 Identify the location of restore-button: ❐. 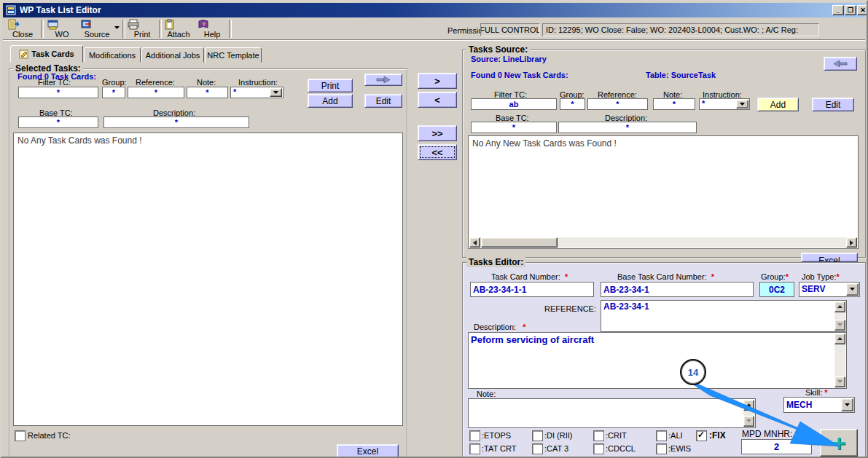
(851, 10).